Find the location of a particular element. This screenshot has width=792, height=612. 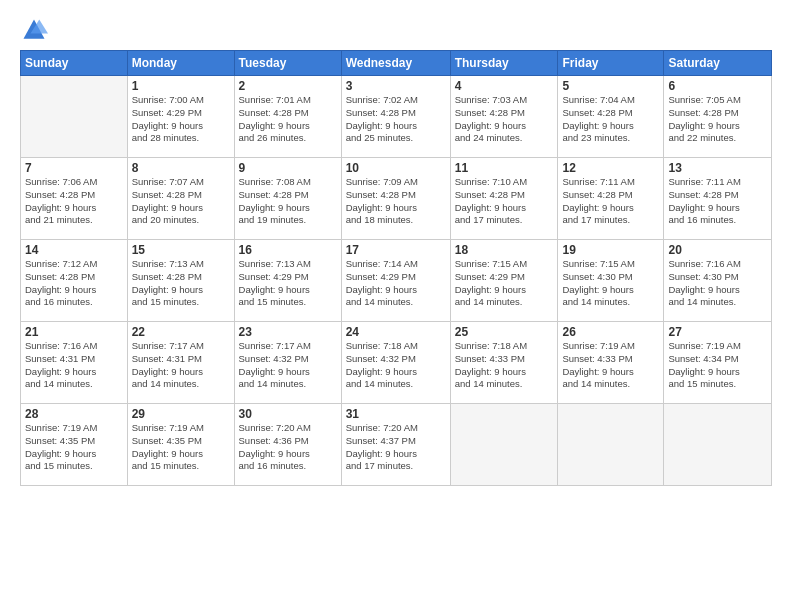

day-number: 7 is located at coordinates (74, 168).